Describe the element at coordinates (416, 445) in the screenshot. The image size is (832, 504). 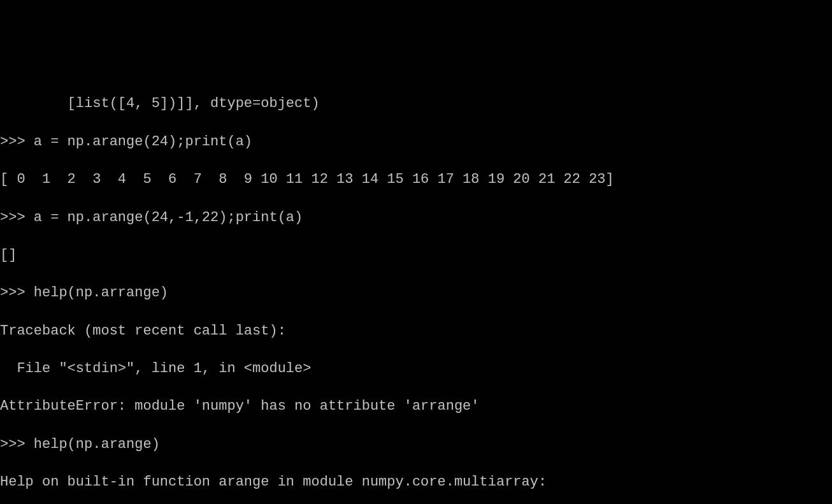
I see `prompt-line: >>> help(np.arange)` at that location.